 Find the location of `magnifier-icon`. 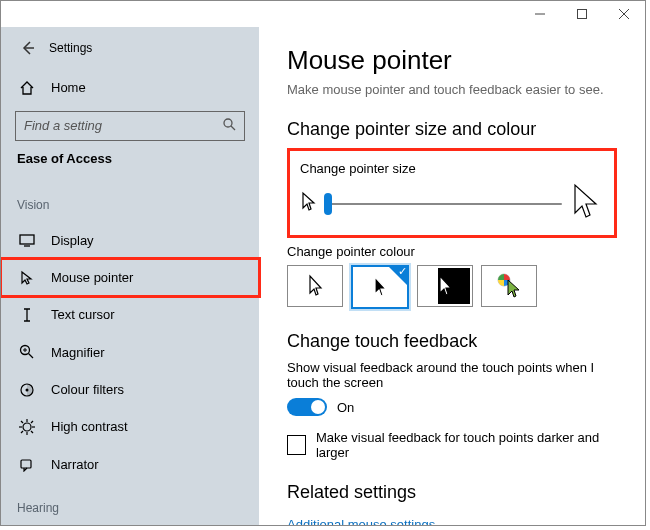

magnifier-icon is located at coordinates (27, 352).